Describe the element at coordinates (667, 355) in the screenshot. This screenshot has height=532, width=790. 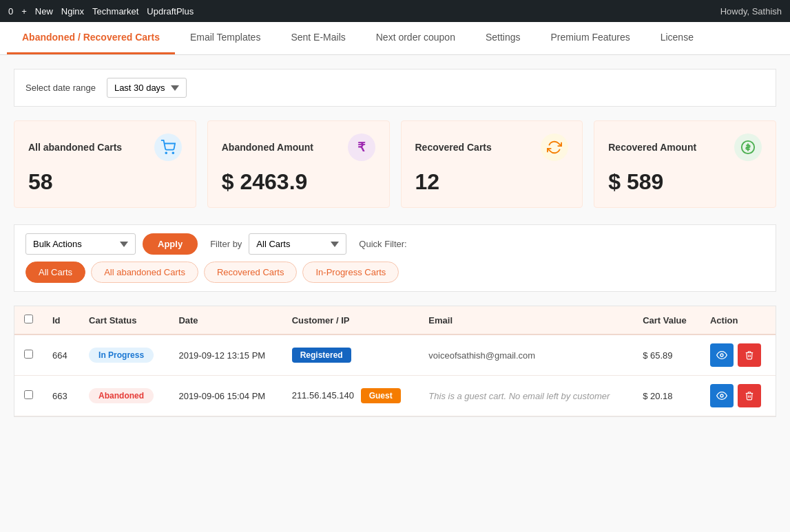
I see `row-cart-value-664: $ 65.89` at that location.